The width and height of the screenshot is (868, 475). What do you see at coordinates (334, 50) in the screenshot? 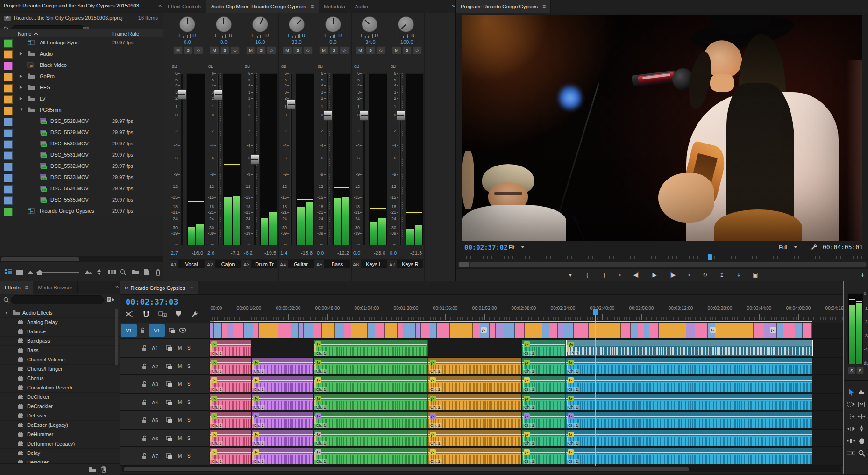
I see `solo-button: S` at bounding box center [334, 50].